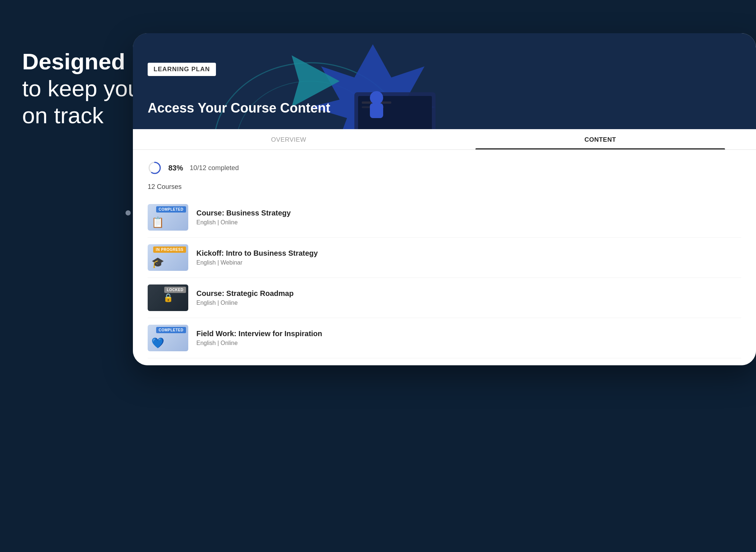  Describe the element at coordinates (244, 217) in the screenshot. I see `course-info: Course: Business Strategy English | Onli…` at that location.